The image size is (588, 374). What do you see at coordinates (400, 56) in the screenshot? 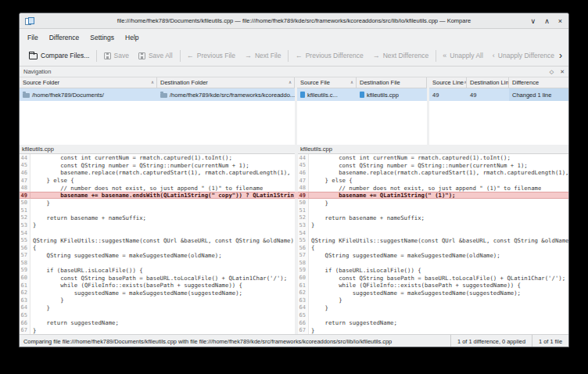
I see `next-difference-button: →Next Difference` at bounding box center [400, 56].